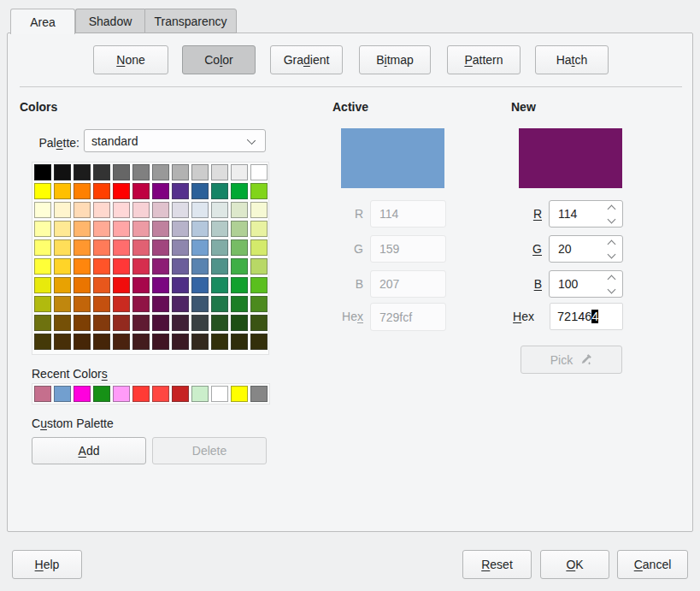 Image resolution: width=700 pixels, height=591 pixels. What do you see at coordinates (586, 316) in the screenshot?
I see `new-hex-input: 721464` at bounding box center [586, 316].